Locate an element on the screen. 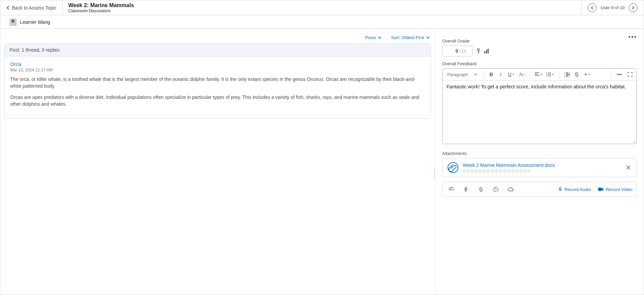 The image size is (644, 295). record-audio-label: Record Audio is located at coordinates (577, 190).